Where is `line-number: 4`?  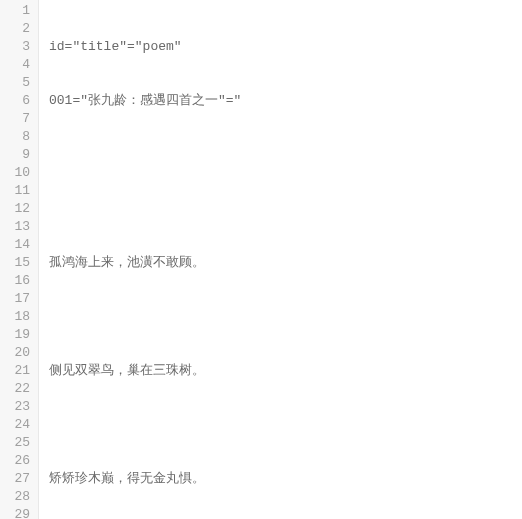 line-number: 4 is located at coordinates (18, 65).